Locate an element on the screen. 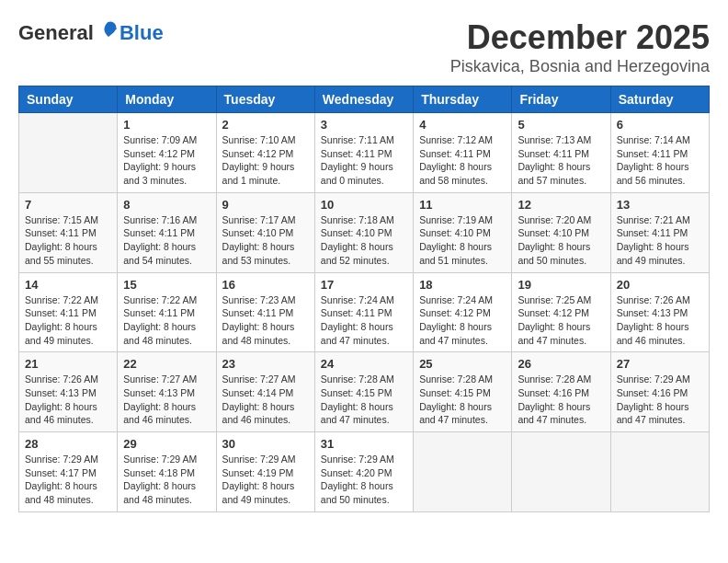 The height and width of the screenshot is (563, 728). day-header-friday: Friday is located at coordinates (561, 99).